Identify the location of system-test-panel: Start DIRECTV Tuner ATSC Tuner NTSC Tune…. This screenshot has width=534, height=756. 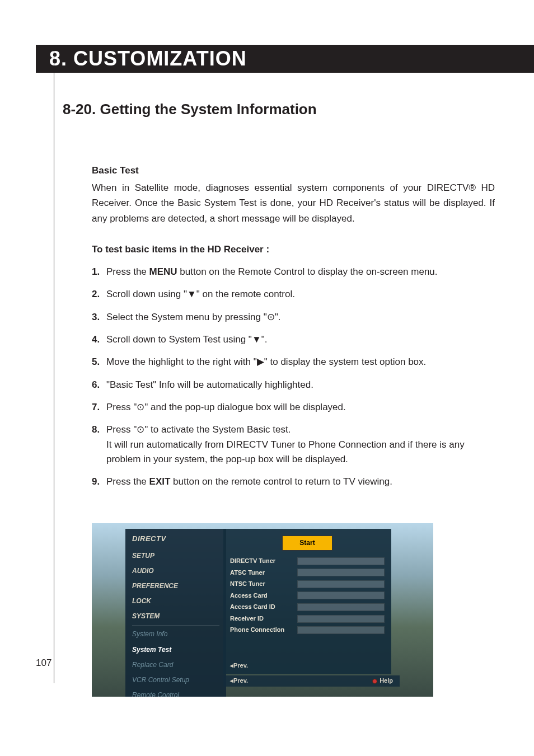
(307, 602).